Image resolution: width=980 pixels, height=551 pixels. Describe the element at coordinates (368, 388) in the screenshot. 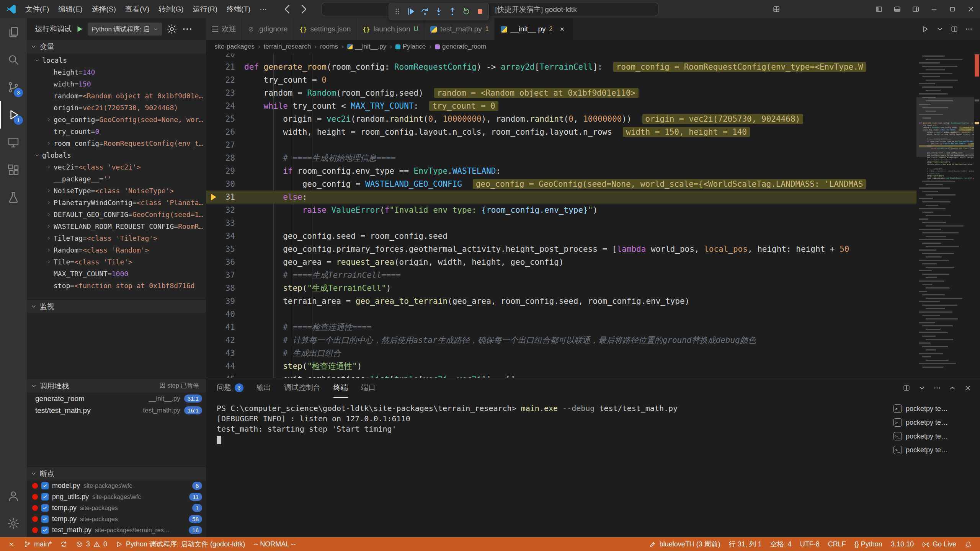

I see `panel-tab-端口: 端口` at that location.